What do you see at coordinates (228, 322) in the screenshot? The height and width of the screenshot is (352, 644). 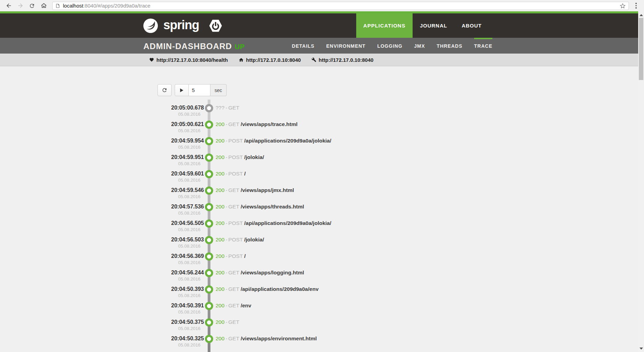 I see `trace-entry-detail: 200-GET` at bounding box center [228, 322].